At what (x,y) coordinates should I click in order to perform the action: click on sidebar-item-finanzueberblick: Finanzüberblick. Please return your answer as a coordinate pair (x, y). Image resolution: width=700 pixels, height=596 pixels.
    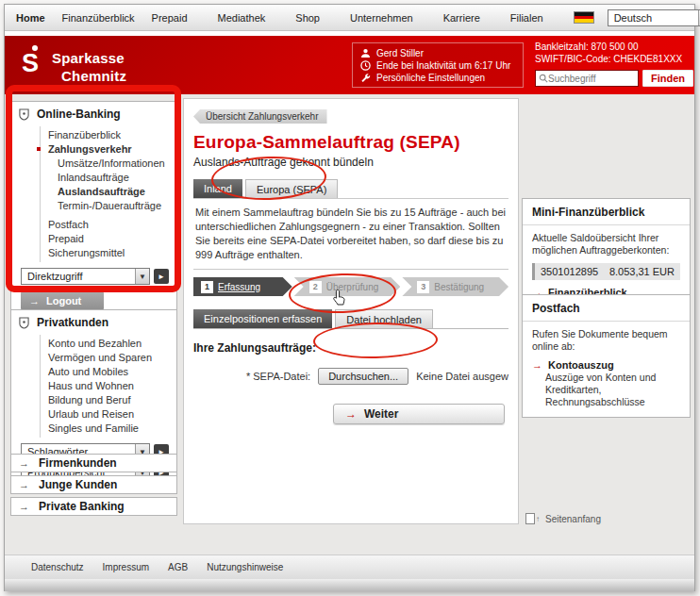
    Looking at the image, I should click on (112, 136).